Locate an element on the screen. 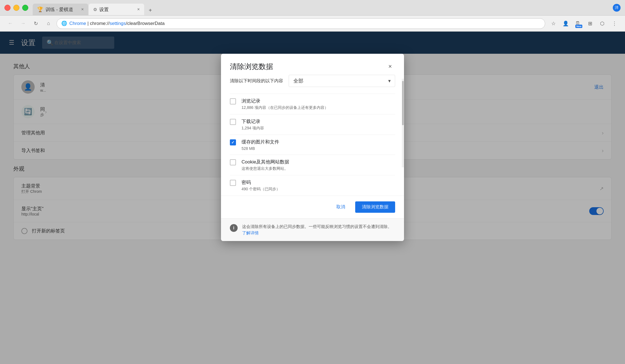  extension3-button: ⊞ is located at coordinates (590, 24).